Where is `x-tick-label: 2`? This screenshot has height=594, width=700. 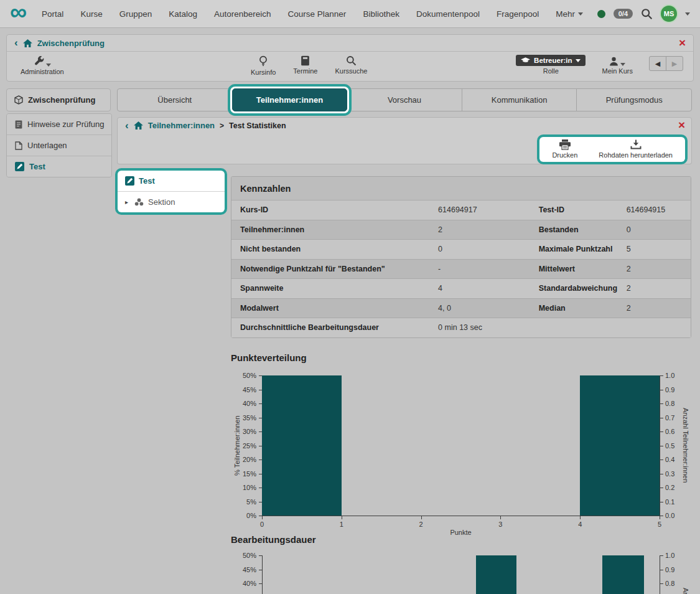
x-tick-label: 2 is located at coordinates (421, 524).